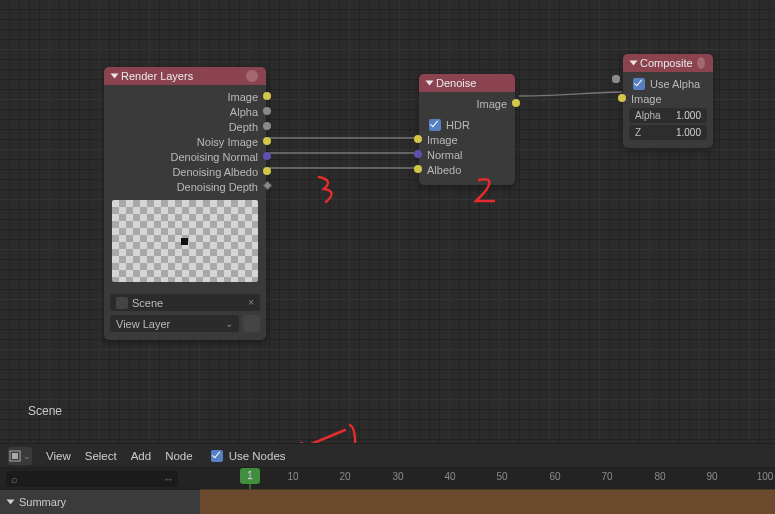  I want to click on input-label: Albedo, so click(444, 170).